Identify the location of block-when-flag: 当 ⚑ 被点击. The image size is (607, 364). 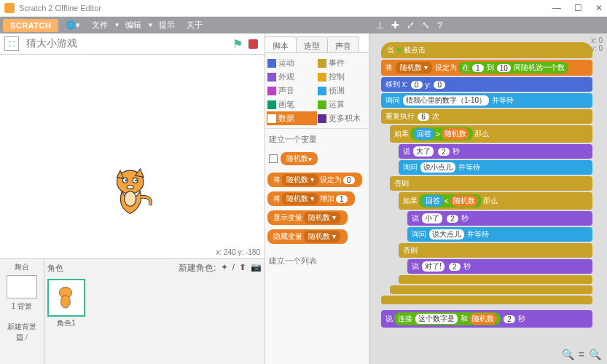
(487, 50).